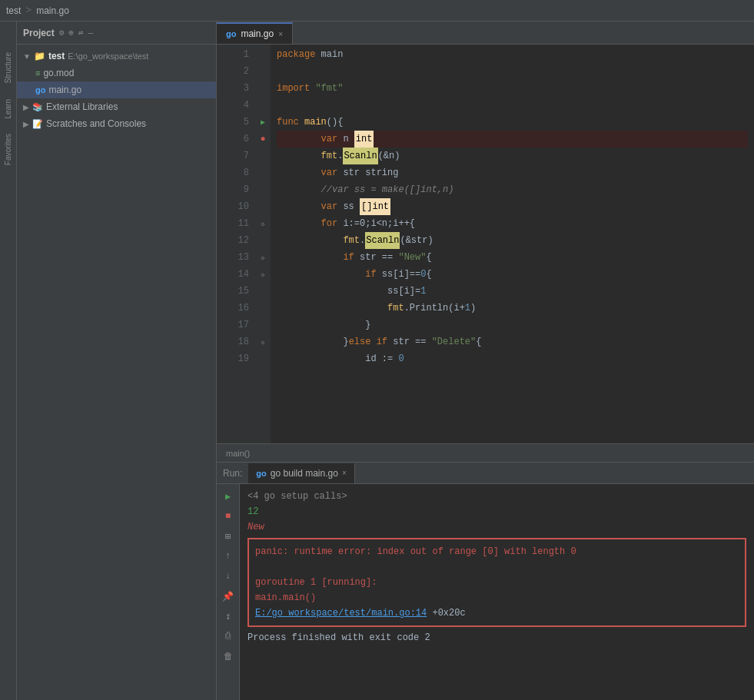 Image resolution: width=754 pixels, height=700 pixels. I want to click on output-line-new: New, so click(497, 527).